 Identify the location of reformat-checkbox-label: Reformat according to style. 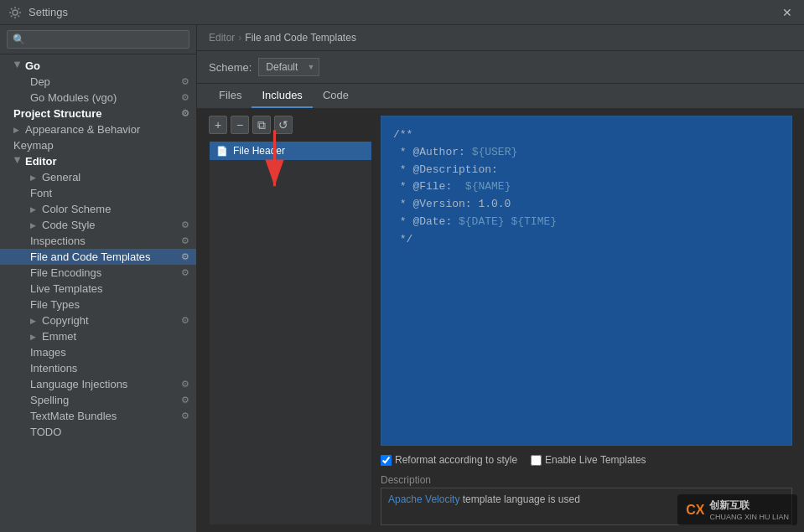
(449, 460).